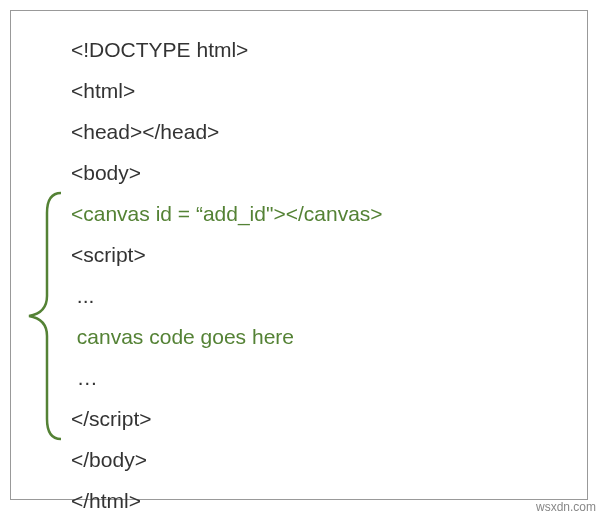 The height and width of the screenshot is (516, 600). I want to click on code-line-html-open: <html>, so click(329, 90).